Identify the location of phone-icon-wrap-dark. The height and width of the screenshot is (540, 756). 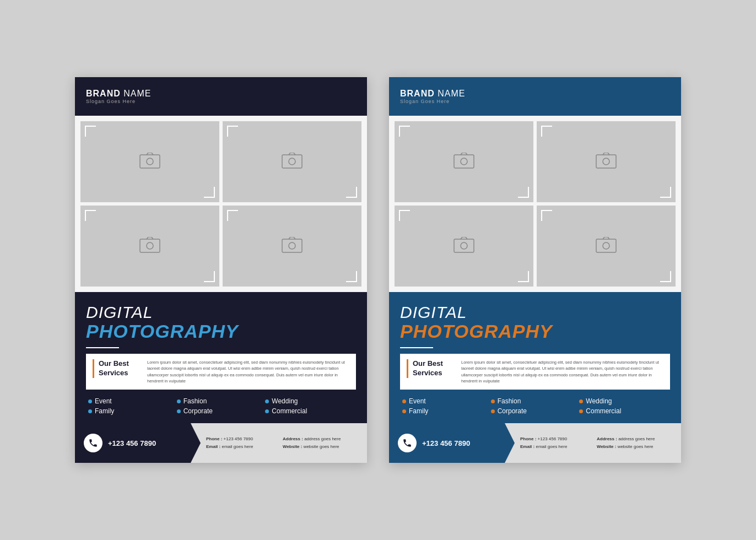
(93, 443).